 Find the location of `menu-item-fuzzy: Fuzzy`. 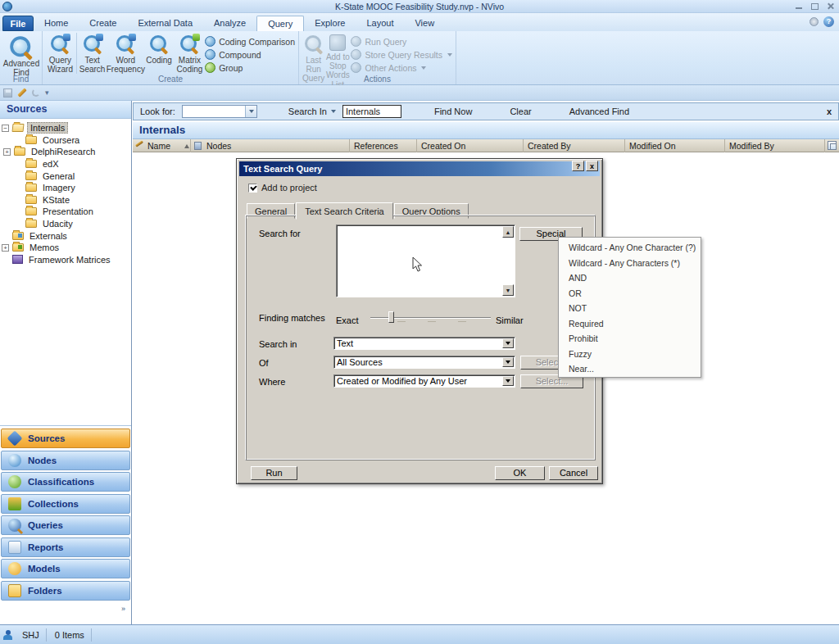

menu-item-fuzzy: Fuzzy is located at coordinates (629, 354).